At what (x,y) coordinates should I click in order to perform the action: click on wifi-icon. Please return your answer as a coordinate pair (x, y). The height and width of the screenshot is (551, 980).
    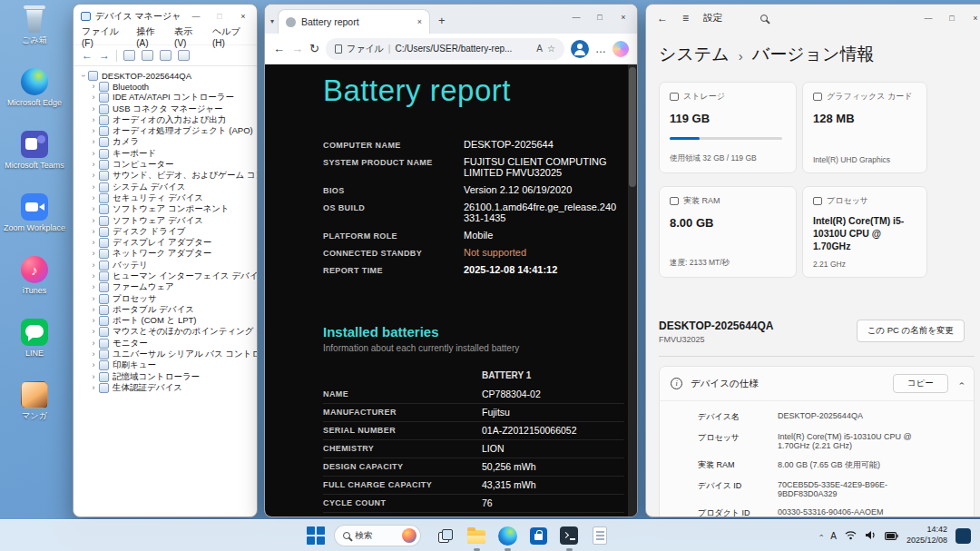
    Looking at the image, I should click on (851, 536).